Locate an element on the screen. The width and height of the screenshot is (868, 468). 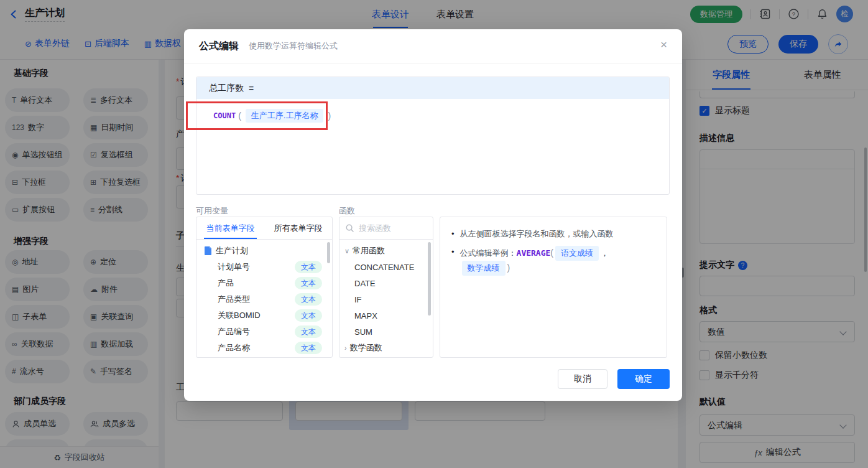
formula-help-box: • 从左侧面板选择字段名和函数，或输入函数 • 公式编辑举例：AVERAGE(语… is located at coordinates (553, 288).